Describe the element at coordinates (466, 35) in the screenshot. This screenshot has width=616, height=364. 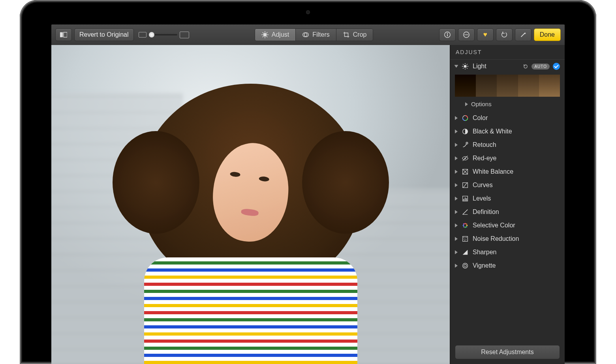
I see `more-button` at that location.